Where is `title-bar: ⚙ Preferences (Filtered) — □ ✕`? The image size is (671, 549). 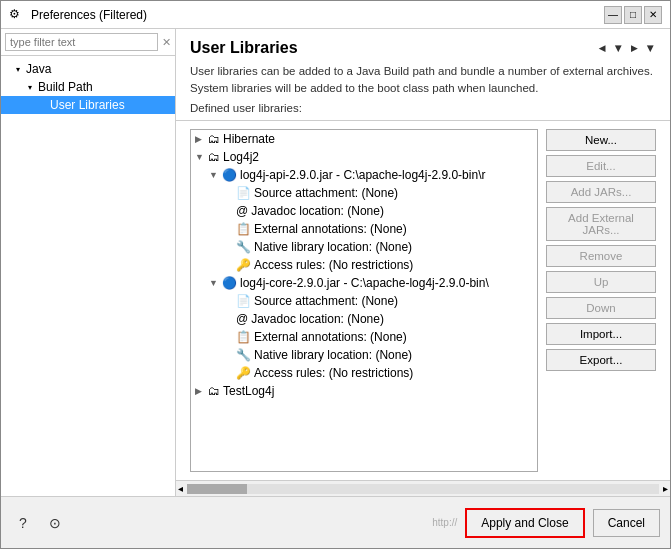 title-bar: ⚙ Preferences (Filtered) — □ ✕ is located at coordinates (336, 15).